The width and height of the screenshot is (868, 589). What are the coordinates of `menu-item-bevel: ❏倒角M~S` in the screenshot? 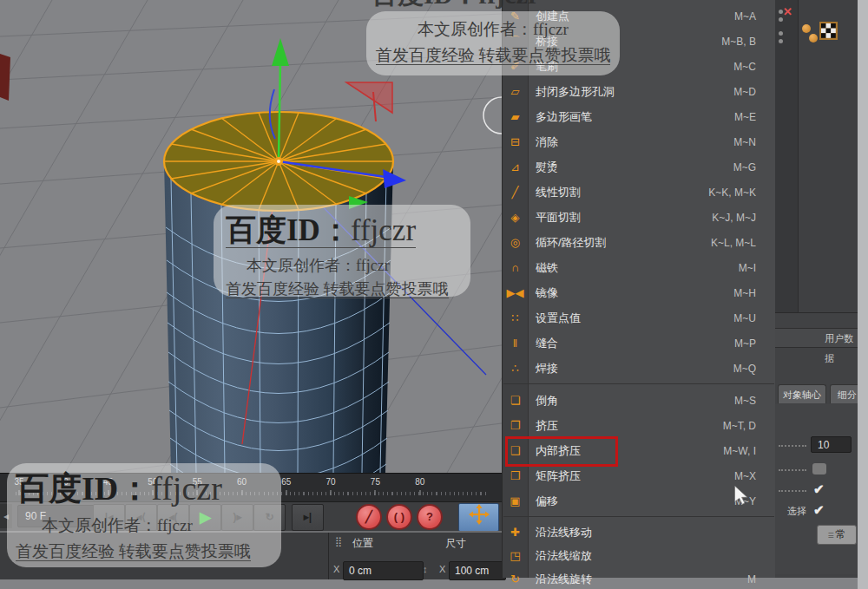 It's located at (639, 401).